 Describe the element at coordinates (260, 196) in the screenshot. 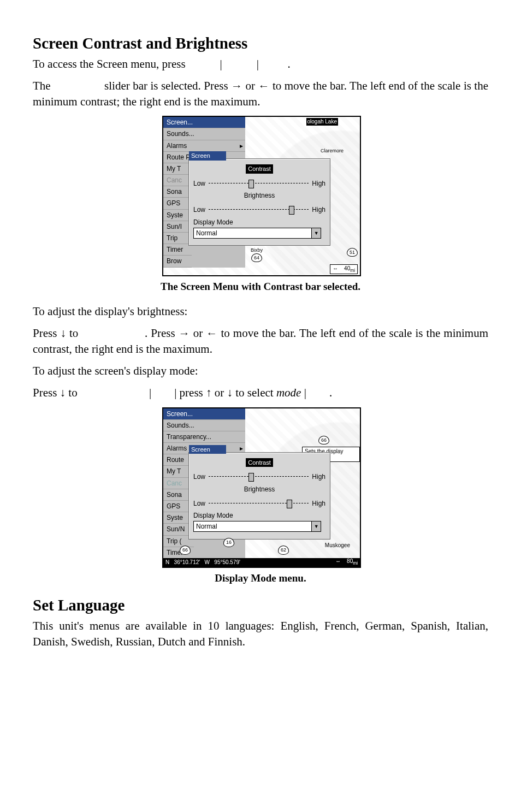

I see `figure-screen-menu: ologah Lake Claremore Screen... Sounds..…` at that location.